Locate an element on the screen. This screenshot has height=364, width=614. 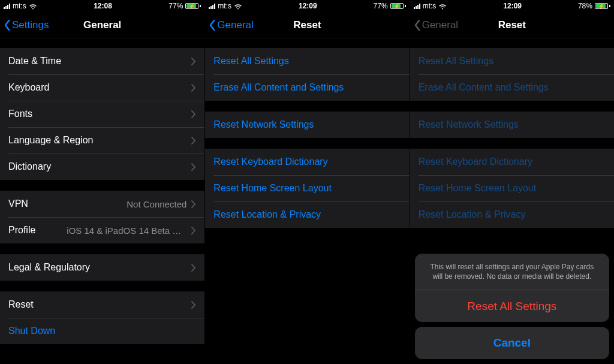
sheet-reset-button: Reset All Settings is located at coordinates (512, 306).